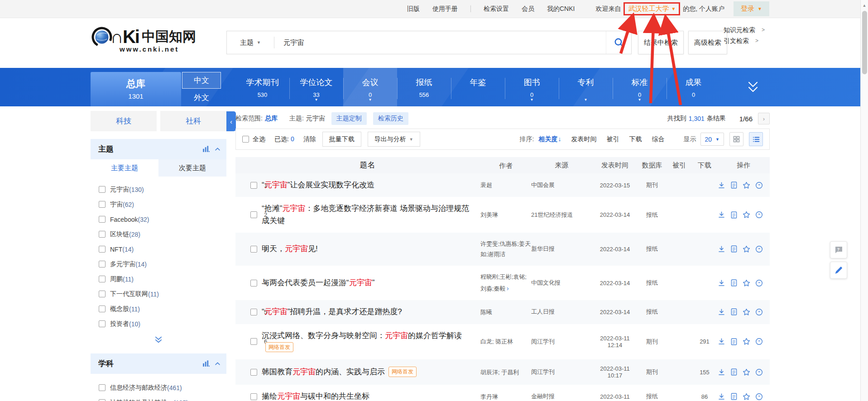 This screenshot has width=868, height=401. Describe the element at coordinates (231, 121) in the screenshot. I see `sidebar-collapse-button: ‹` at that location.